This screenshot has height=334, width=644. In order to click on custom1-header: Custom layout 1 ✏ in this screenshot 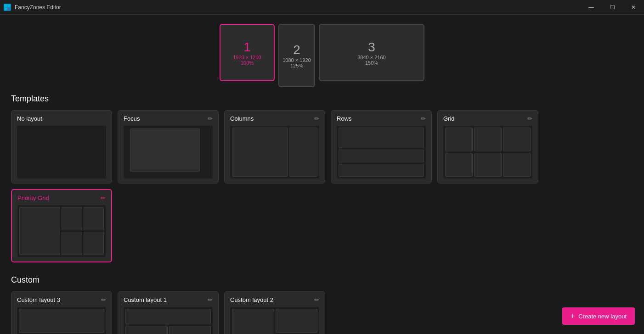, I will do `click(168, 300)`.